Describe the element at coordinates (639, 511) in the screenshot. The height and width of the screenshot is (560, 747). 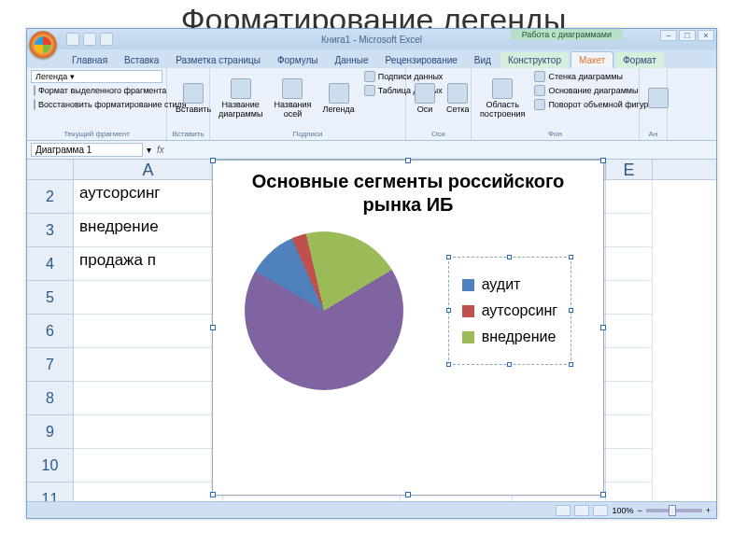
I see `zoom-out-button: −` at that location.